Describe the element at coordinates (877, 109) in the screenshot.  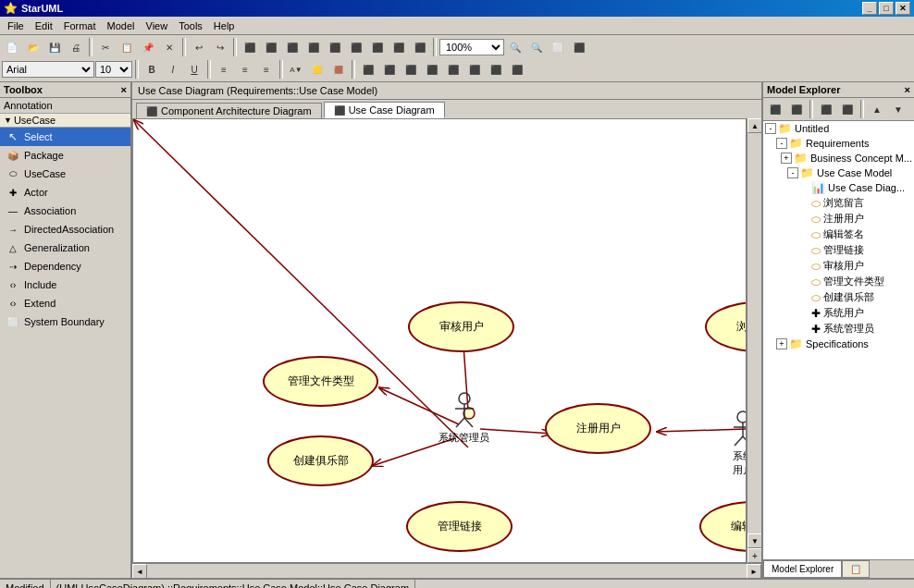
I see `explorer-btn-5: ▲` at that location.